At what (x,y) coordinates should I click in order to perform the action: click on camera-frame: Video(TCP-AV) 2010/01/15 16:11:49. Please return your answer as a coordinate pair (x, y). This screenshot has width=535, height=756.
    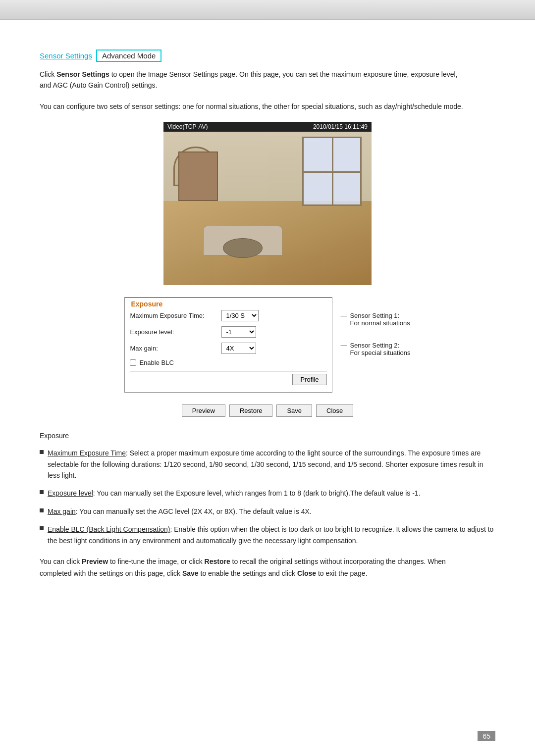
    Looking at the image, I should click on (268, 203).